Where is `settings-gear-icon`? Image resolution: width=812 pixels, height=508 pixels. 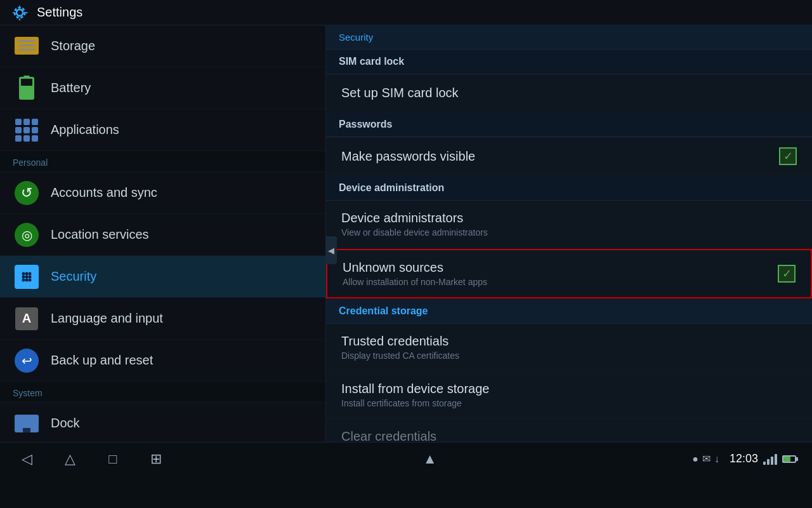 settings-gear-icon is located at coordinates (20, 13).